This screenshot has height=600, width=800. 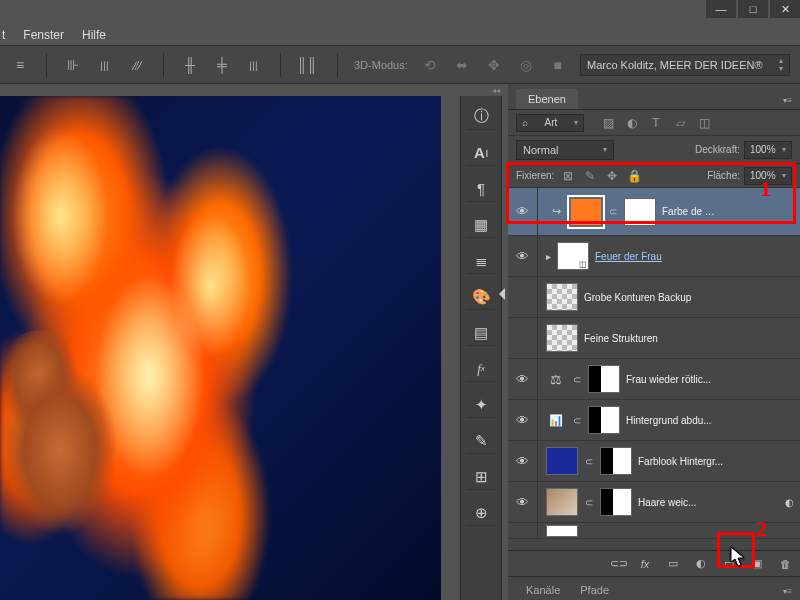 I want to click on filter-pixel-icon: ▨, so click(x=608, y=123).